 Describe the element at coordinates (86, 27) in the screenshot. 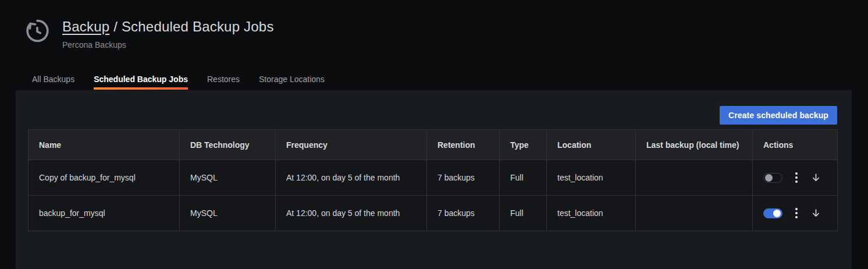

I see `breadcrumb-link-backup: Backup` at that location.